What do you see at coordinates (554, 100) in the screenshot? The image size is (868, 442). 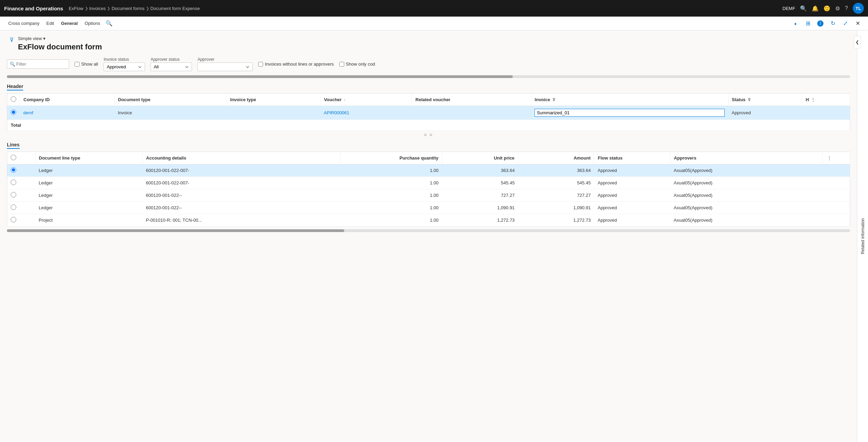 I see `invoice-filter-icon: ⊽` at bounding box center [554, 100].